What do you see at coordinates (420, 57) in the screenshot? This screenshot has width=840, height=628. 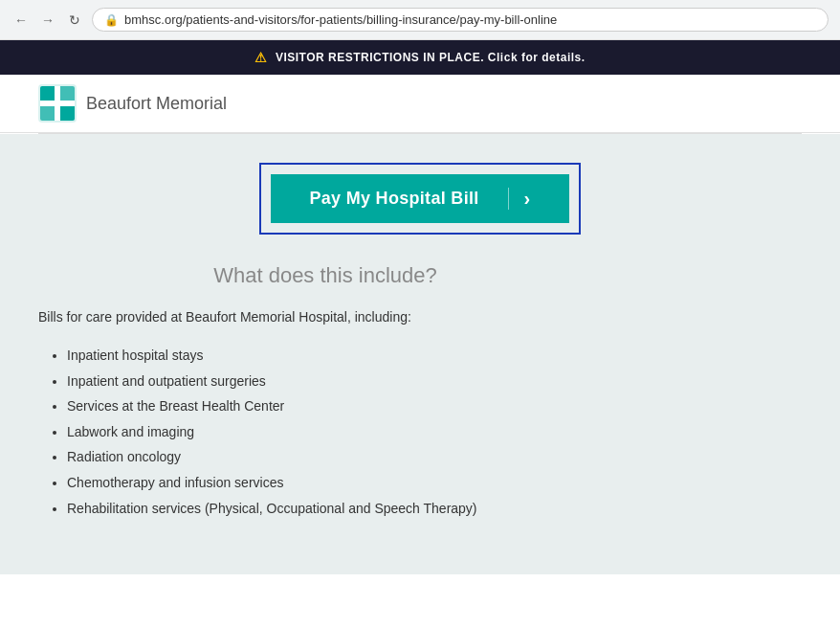 I see `notification-bar: ⚠ VISITOR RESTRICTIONS IN PLACE. Click f…` at bounding box center [420, 57].